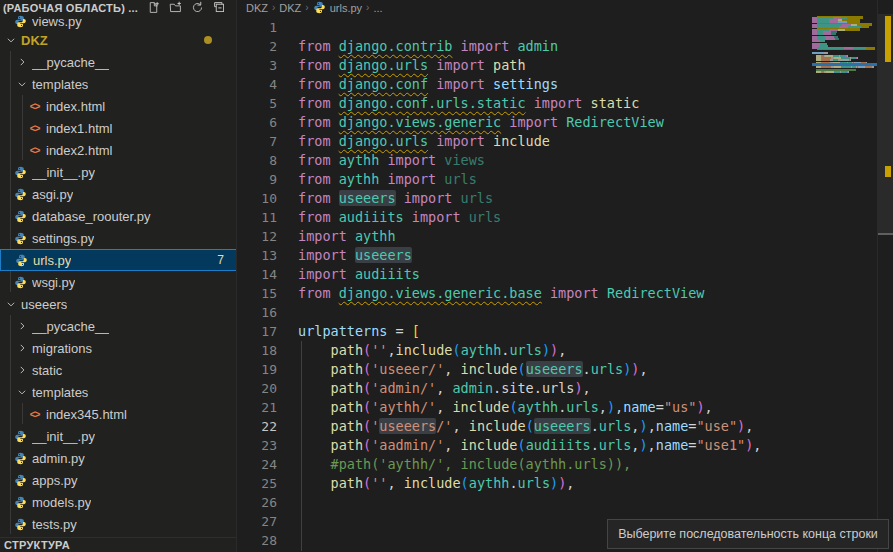 The image size is (893, 552). I want to click on code-line-23: 23 path('aadmin/', include(audiiits.urls…, so click(558, 446).